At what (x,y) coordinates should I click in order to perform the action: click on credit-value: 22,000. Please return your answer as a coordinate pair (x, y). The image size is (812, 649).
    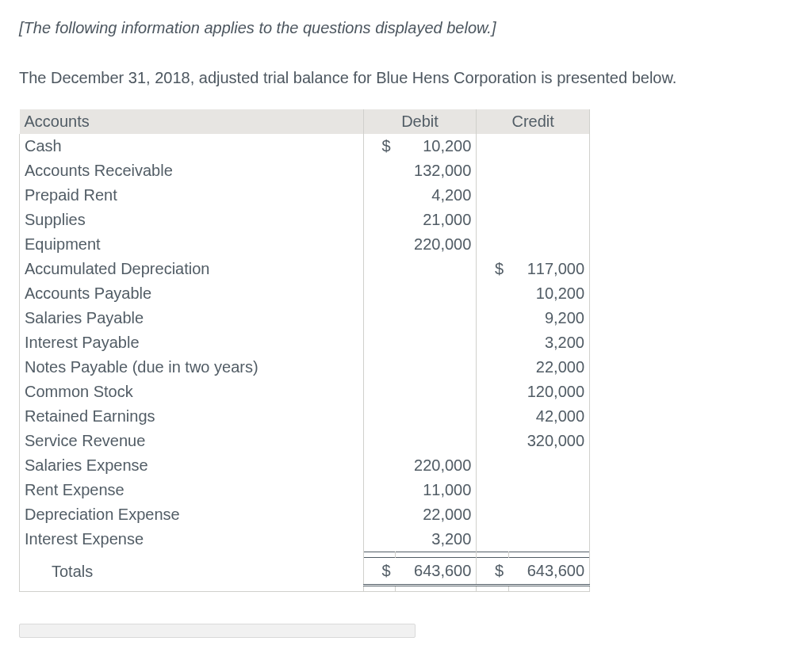
    Looking at the image, I should click on (549, 368).